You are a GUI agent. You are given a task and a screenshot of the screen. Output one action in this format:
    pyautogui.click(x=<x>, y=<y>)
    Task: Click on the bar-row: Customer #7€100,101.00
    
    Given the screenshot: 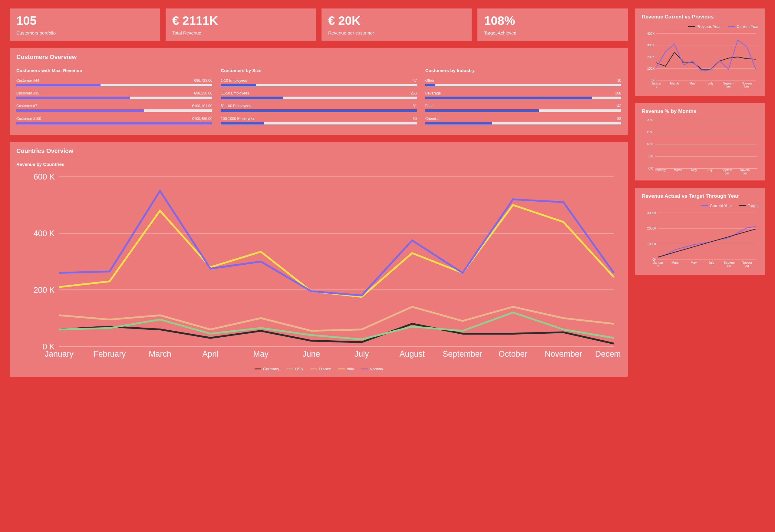 What is the action you would take?
    pyautogui.click(x=114, y=108)
    